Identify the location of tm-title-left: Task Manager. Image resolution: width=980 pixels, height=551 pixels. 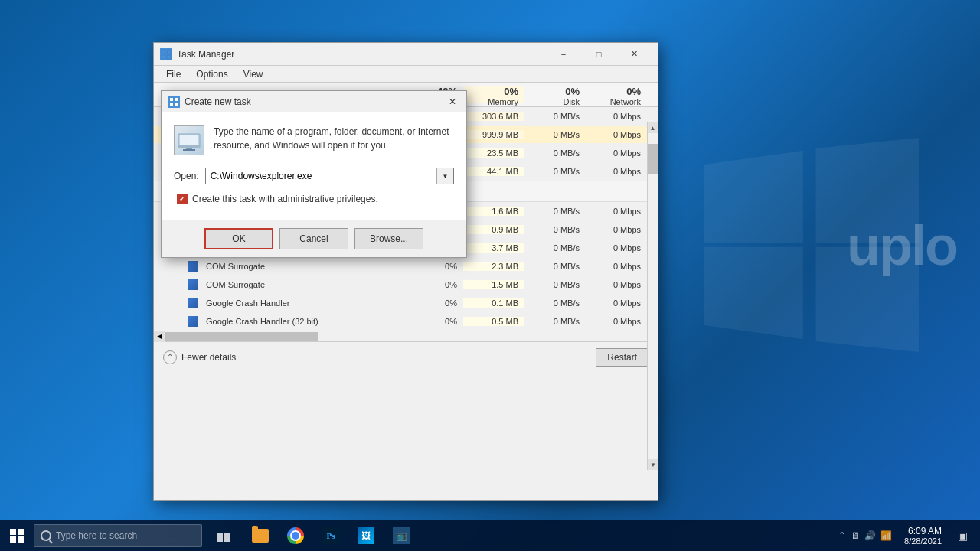
(198, 54).